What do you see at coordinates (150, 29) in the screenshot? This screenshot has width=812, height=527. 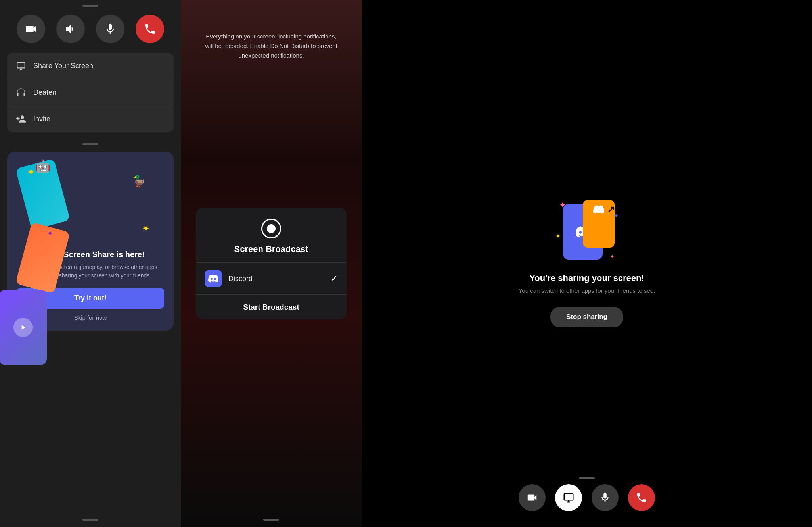 I see `end-call-button` at bounding box center [150, 29].